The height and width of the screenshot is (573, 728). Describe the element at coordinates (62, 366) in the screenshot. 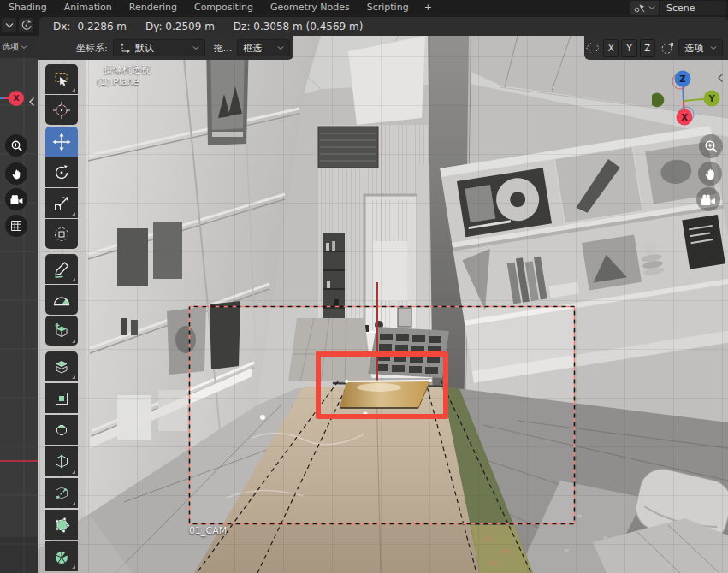

I see `tool-extrude-region` at that location.